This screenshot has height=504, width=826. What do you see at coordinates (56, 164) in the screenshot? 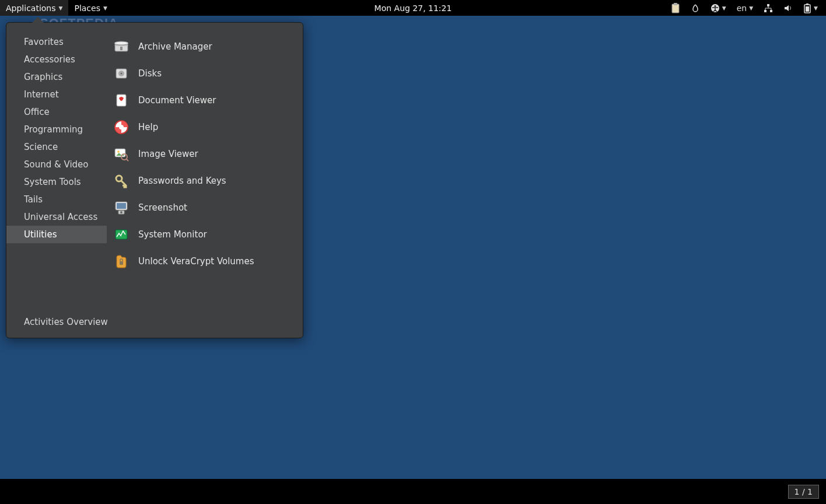
I see `category-label: Sound & Video` at bounding box center [56, 164].